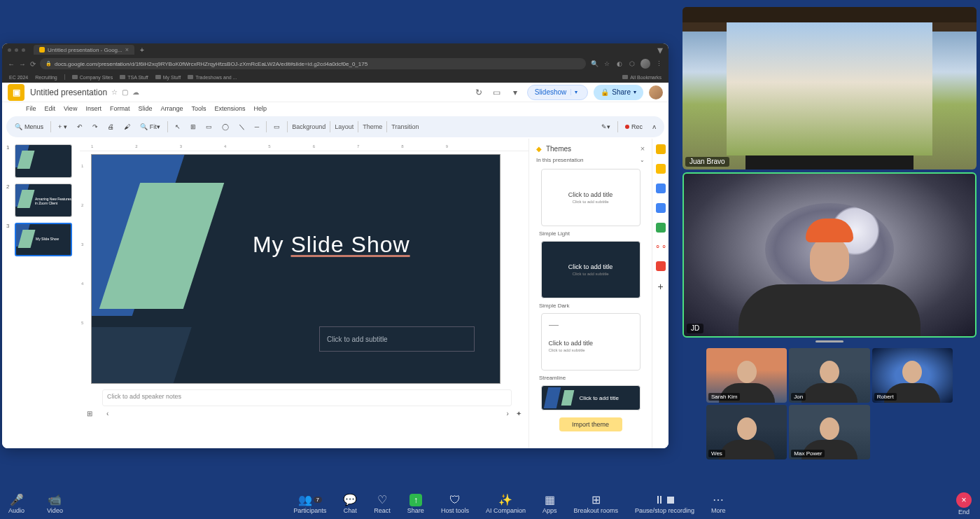 This screenshot has width=980, height=519. I want to click on menu-help: Help, so click(260, 109).